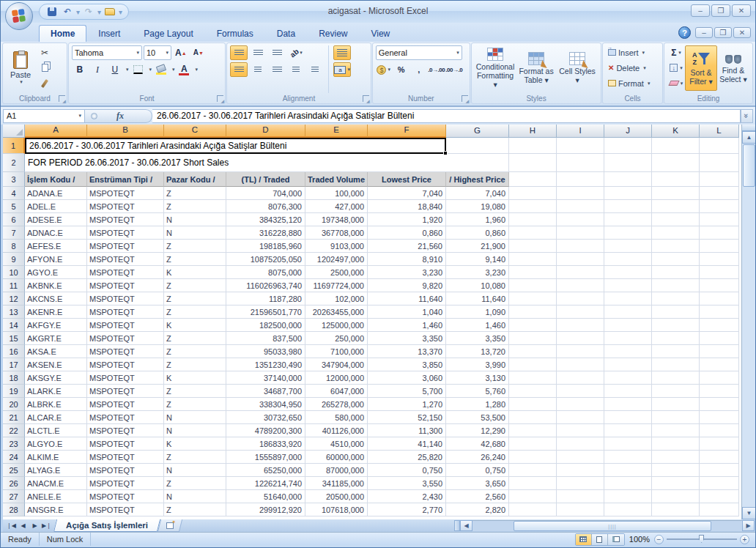 The width and height of the screenshot is (756, 548). Describe the element at coordinates (337, 365) in the screenshot. I see `cell: 347904,000` at that location.